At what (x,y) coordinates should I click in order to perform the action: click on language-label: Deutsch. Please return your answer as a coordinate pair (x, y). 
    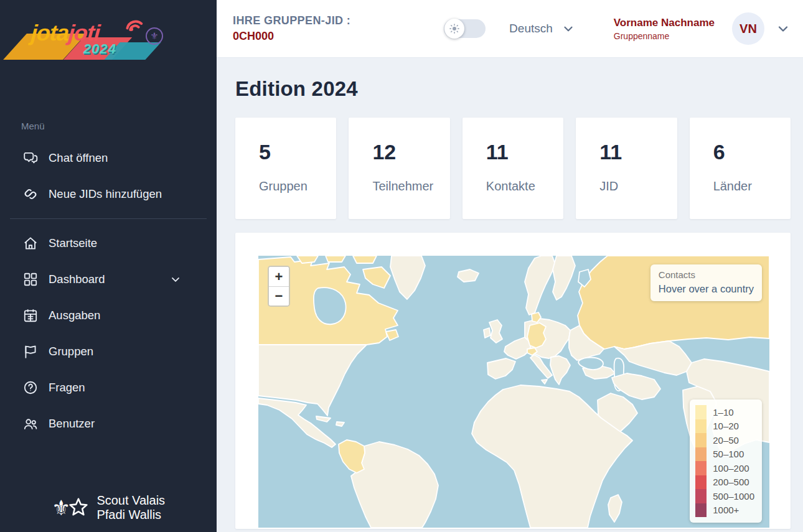
    Looking at the image, I should click on (531, 29).